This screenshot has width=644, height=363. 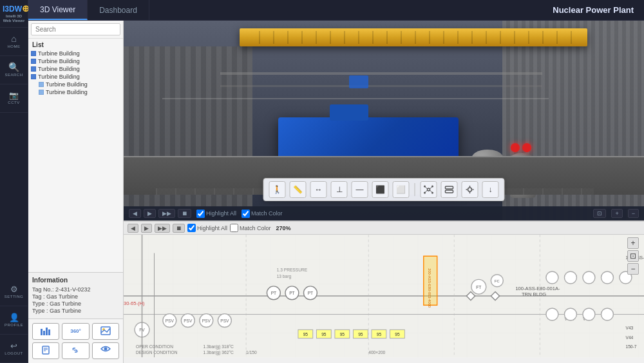 I want to click on sidebar-item-profile: 👤 PROFILE, so click(x=14, y=320).